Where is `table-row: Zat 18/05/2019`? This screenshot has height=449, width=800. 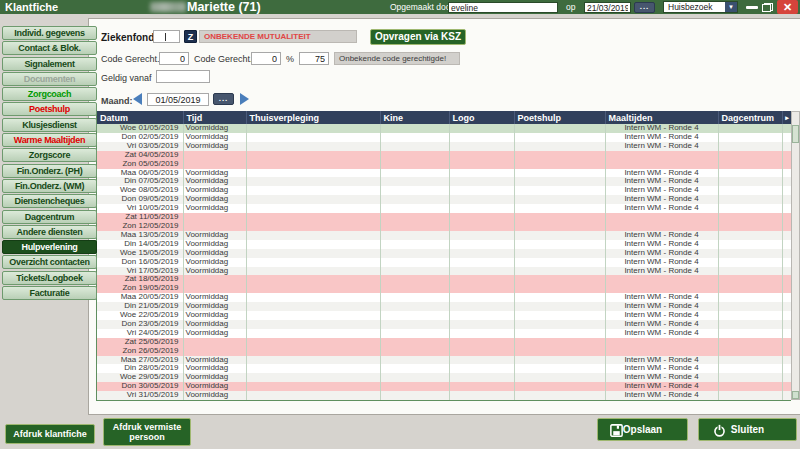 table-row: Zat 18/05/2019 is located at coordinates (444, 280).